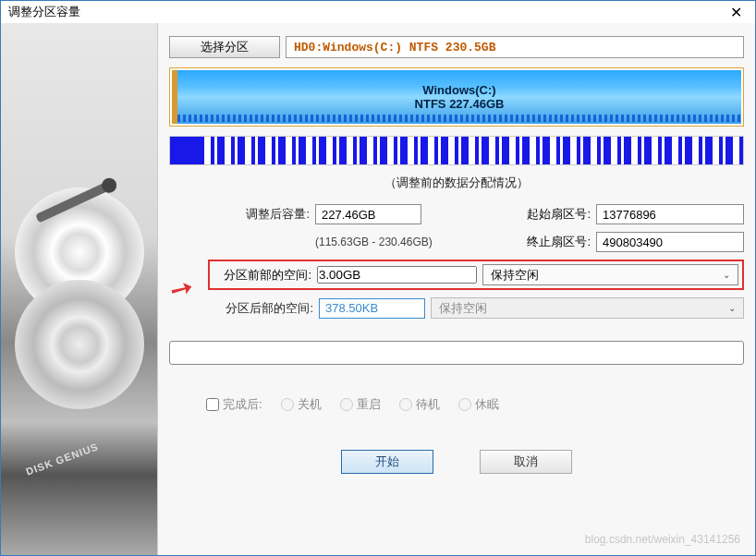  I want to click on size-range-hint: (115.63GB - 230.46GB), so click(392, 242).